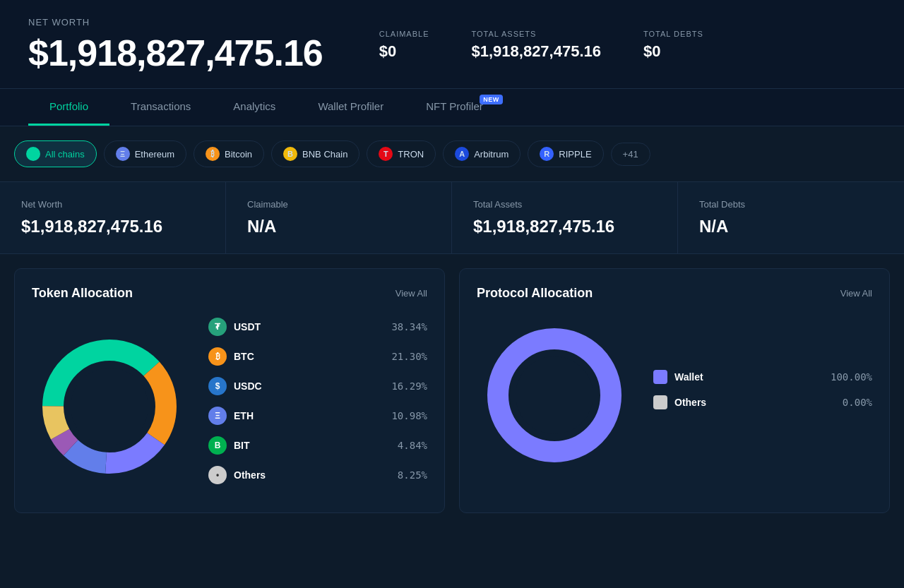 The width and height of the screenshot is (904, 588). What do you see at coordinates (213, 154) in the screenshot?
I see `bitcoin-icon: ₿` at bounding box center [213, 154].